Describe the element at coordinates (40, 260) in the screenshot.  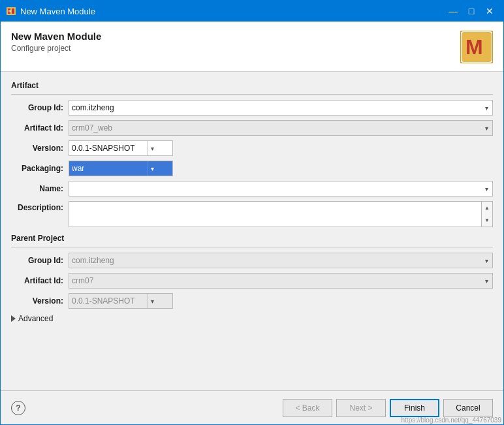
I see `parent-group-id-label: Group Id:` at that location.